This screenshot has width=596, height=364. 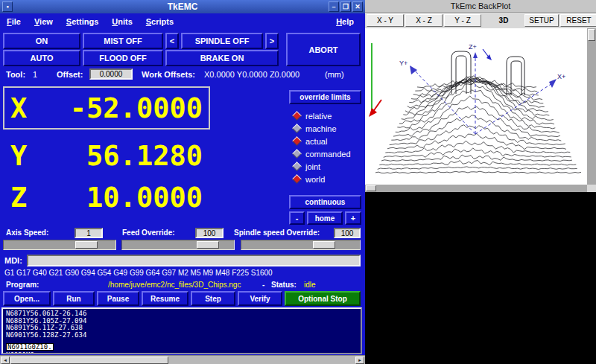 What do you see at coordinates (371, 188) in the screenshot?
I see `backplot-hscroll-thumb` at bounding box center [371, 188].